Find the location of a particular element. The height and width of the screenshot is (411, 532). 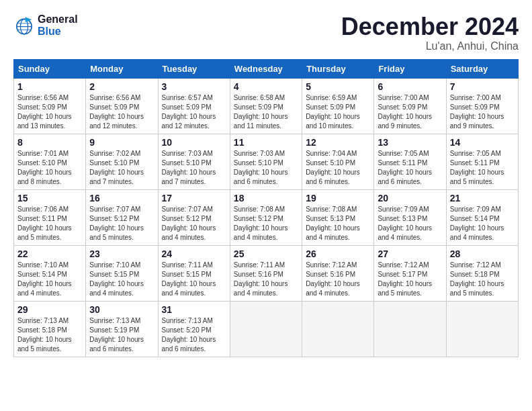

day-10: 10 Sunrise: 7:03 AMSunset: 5:10 PMDaylig… is located at coordinates (193, 161).